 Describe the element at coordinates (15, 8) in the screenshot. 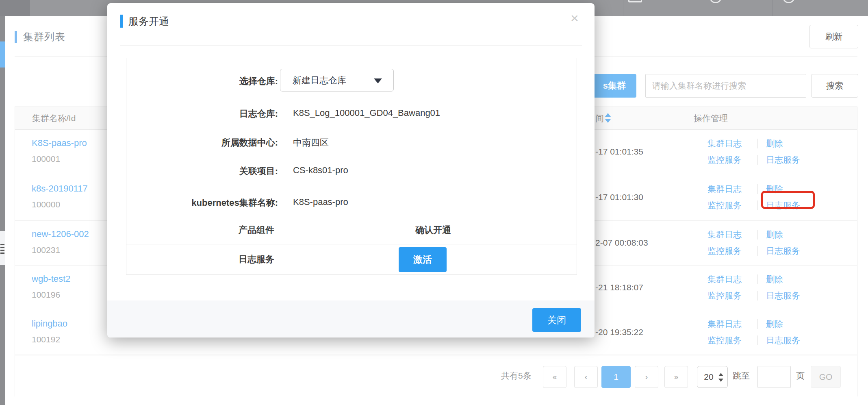

I see `topbar-left-segment` at that location.